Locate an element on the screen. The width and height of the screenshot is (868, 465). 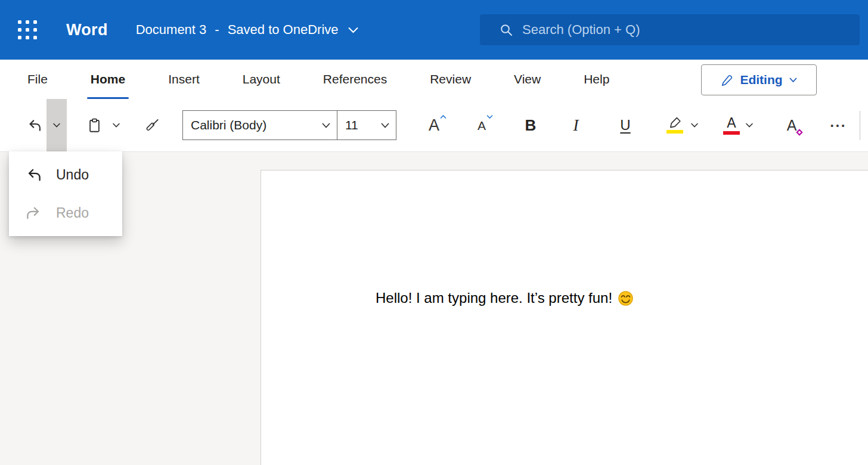
tab-insert: Insert is located at coordinates (184, 79).